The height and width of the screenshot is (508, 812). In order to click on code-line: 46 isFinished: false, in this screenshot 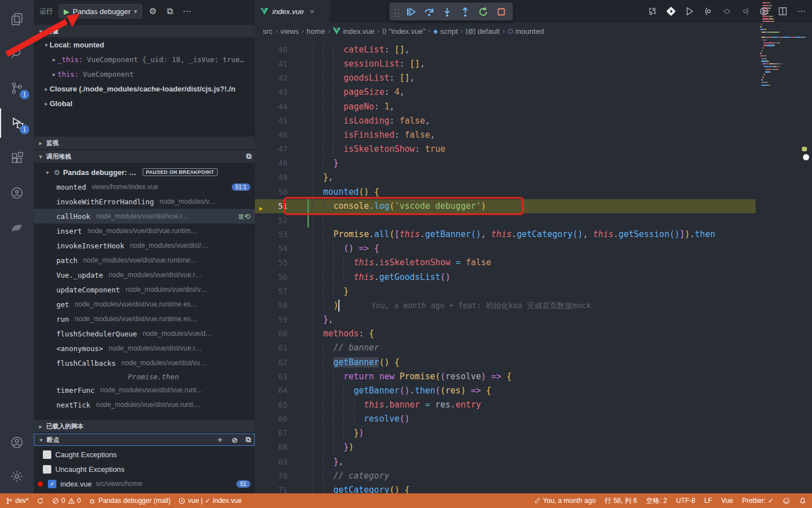, I will do `click(505, 135)`.